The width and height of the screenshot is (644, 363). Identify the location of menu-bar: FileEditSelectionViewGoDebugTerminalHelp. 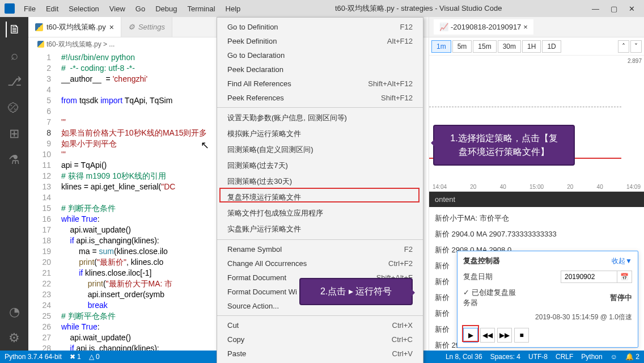
(132, 9).